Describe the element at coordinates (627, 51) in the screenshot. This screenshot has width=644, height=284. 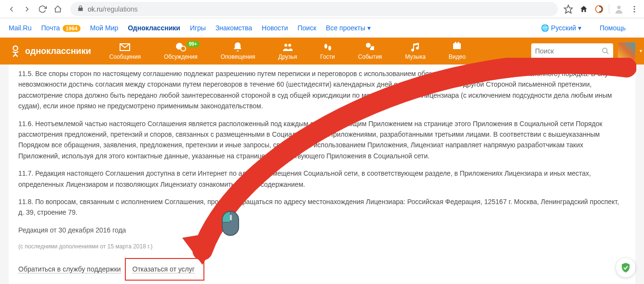
I see `user-menu: ▾` at that location.